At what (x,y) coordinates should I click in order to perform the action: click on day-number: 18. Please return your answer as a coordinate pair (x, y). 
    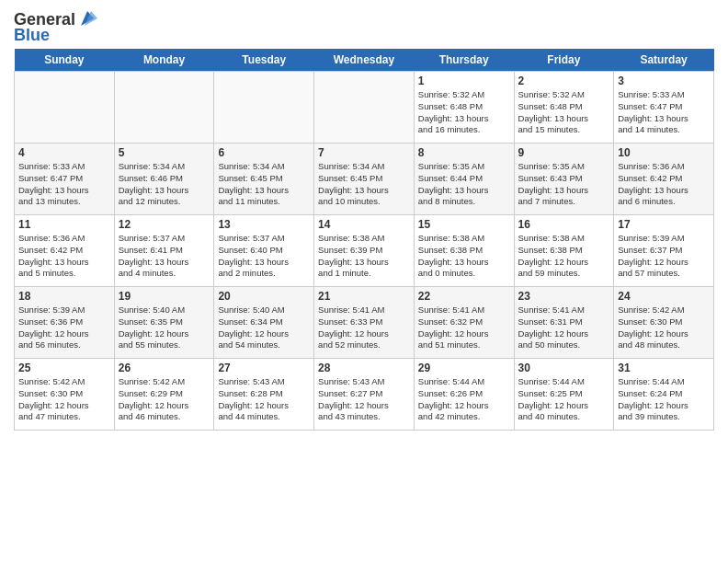
    Looking at the image, I should click on (64, 296).